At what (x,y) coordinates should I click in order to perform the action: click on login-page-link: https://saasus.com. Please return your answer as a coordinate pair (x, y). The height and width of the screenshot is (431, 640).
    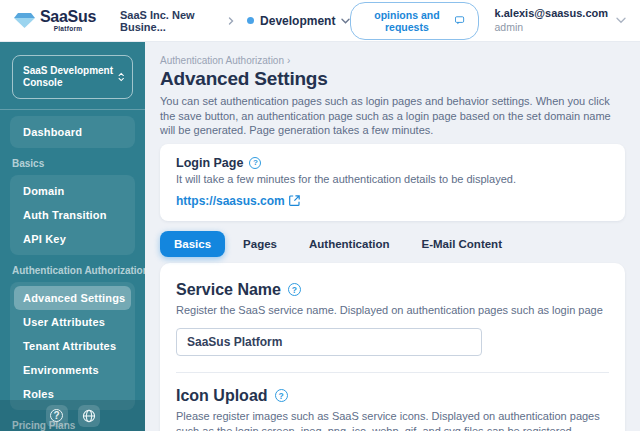
    Looking at the image, I should click on (238, 201).